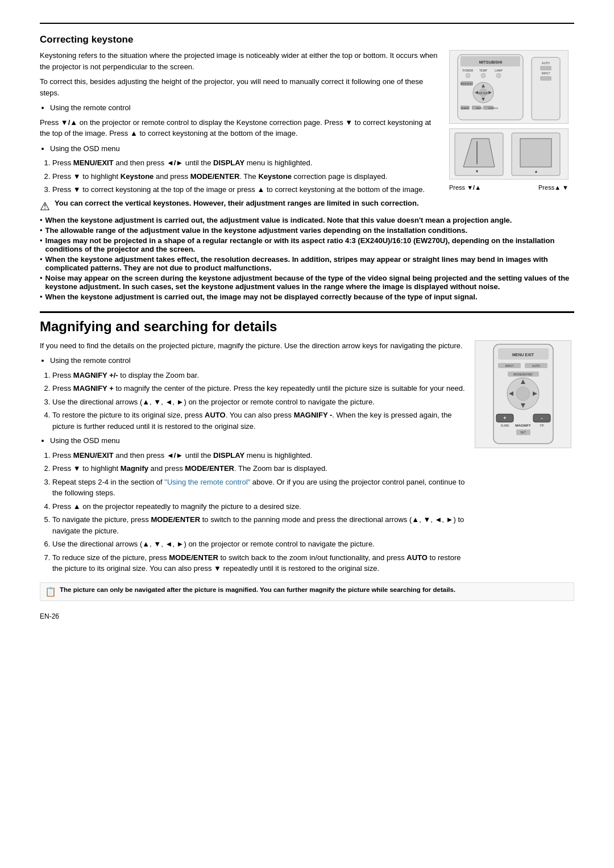  Describe the element at coordinates (245, 190) in the screenshot. I see `osd-step-3: Press ▼ to correct keystoning at the top…` at that location.